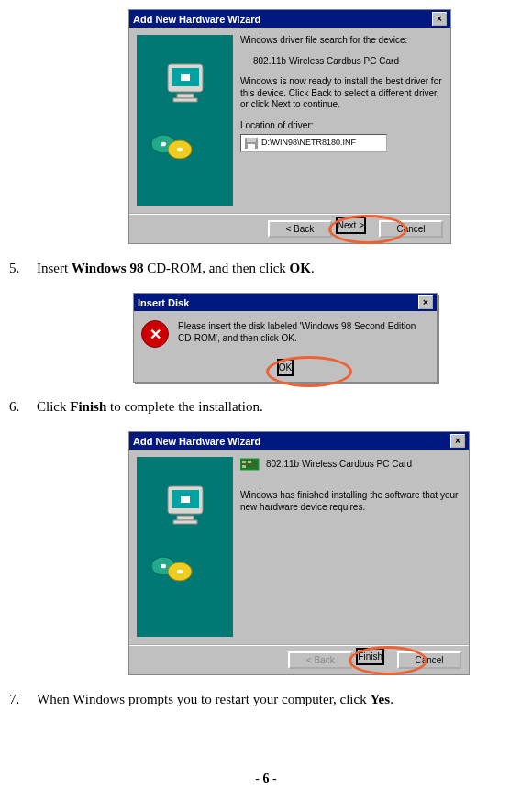  What do you see at coordinates (341, 94) in the screenshot?
I see `ready-text: Windows is now ready to install the best…` at bounding box center [341, 94].